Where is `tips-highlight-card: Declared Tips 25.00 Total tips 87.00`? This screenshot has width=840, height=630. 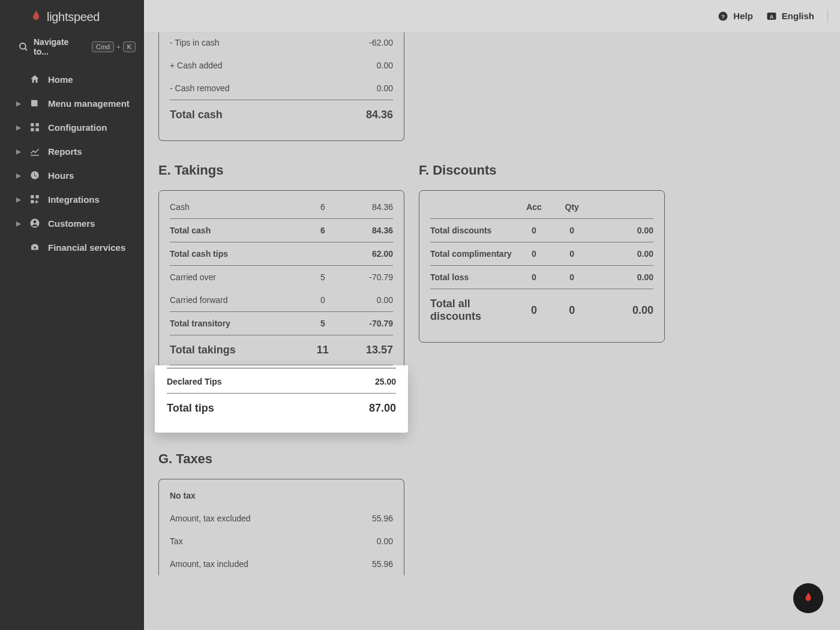 tips-highlight-card: Declared Tips 25.00 Total tips 87.00 is located at coordinates (281, 399).